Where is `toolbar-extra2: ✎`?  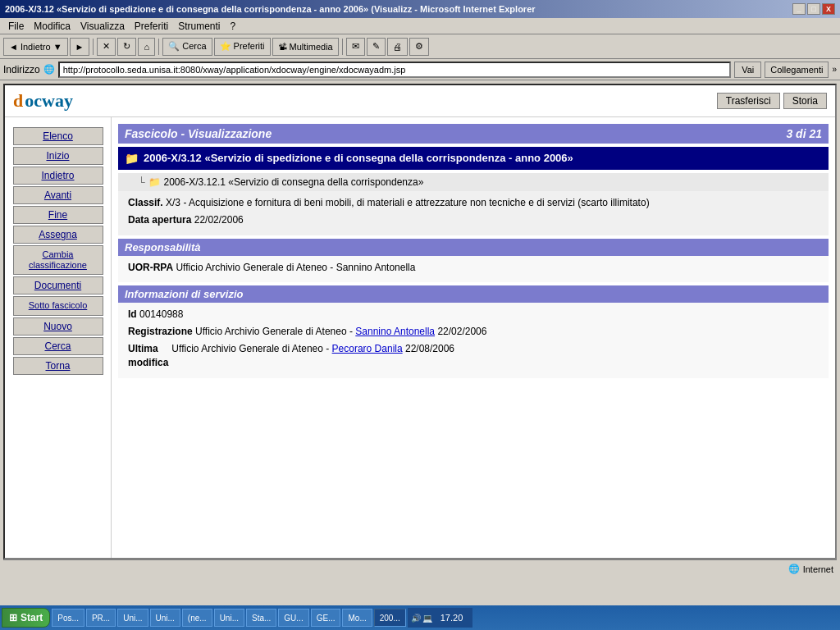
toolbar-extra2: ✎ is located at coordinates (376, 47).